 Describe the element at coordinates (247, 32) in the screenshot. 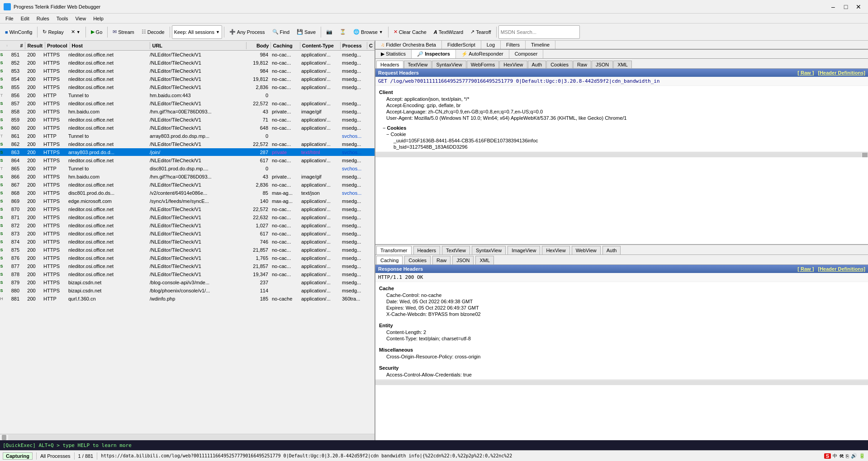

I see `any-process-button: ➕ Any Process` at that location.